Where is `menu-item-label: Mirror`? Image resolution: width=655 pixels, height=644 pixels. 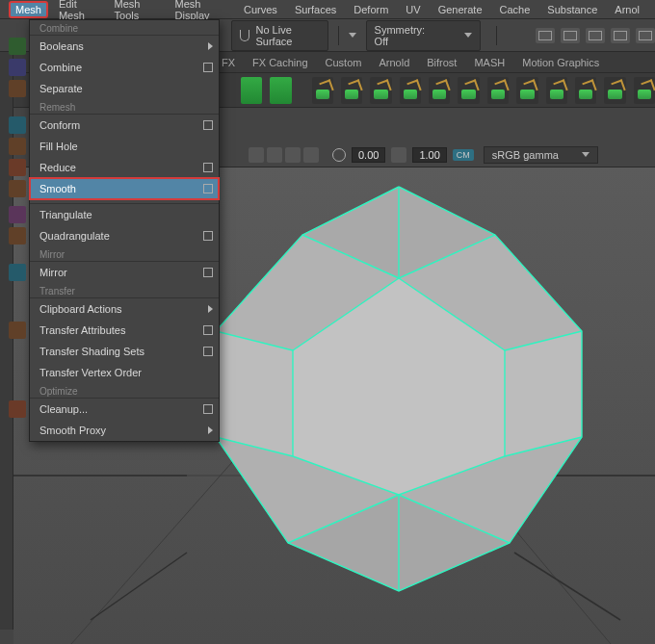 menu-item-label: Mirror is located at coordinates (121, 272).